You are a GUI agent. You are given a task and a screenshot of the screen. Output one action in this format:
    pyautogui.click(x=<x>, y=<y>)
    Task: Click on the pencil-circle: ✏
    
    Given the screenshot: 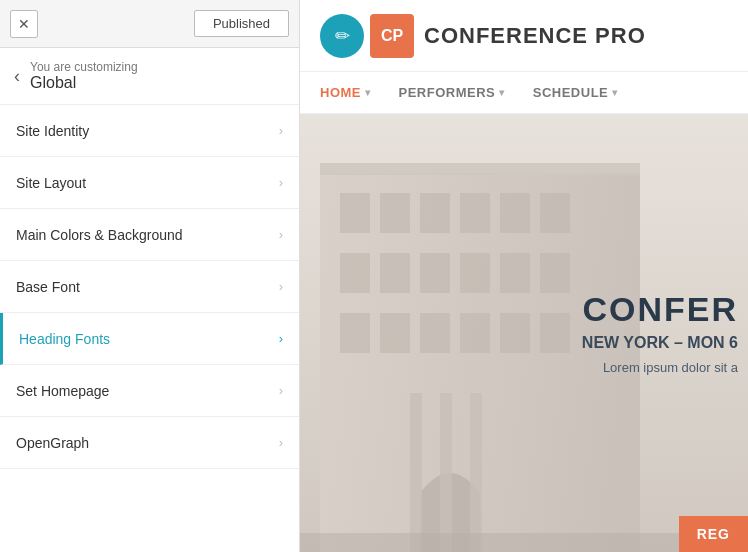 What is the action you would take?
    pyautogui.click(x=342, y=36)
    